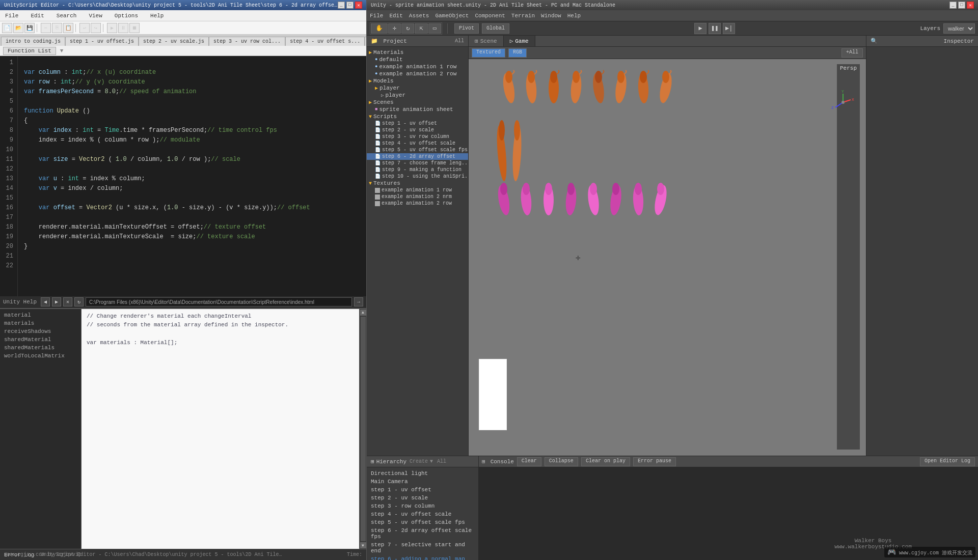  Describe the element at coordinates (655, 462) in the screenshot. I see `console-errorpause: Error pause` at that location.